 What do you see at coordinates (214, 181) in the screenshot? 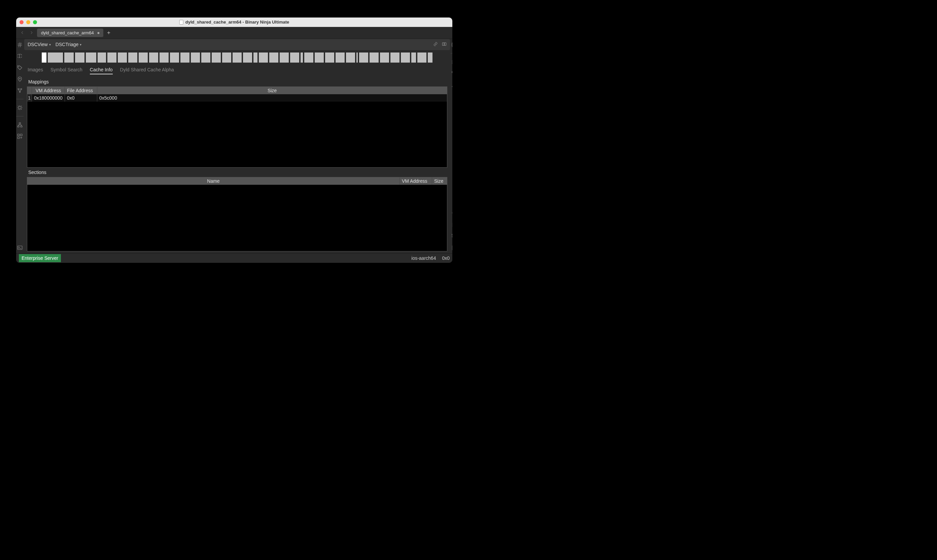
I see `col-name: Name` at bounding box center [214, 181].